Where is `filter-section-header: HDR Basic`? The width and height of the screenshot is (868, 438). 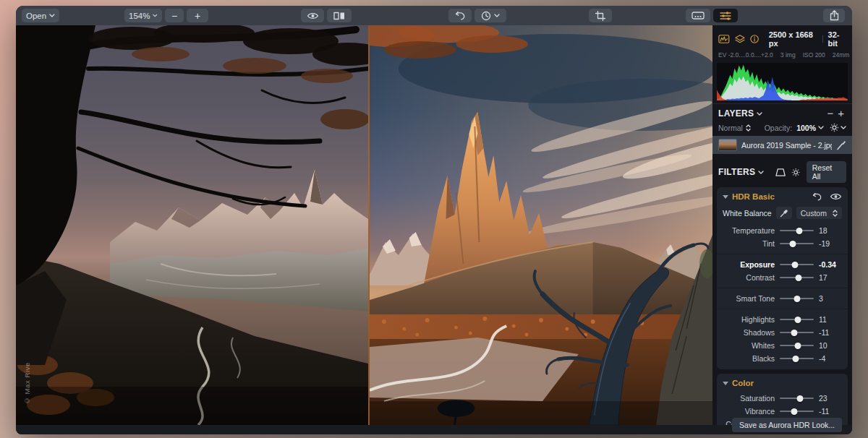 filter-section-header: HDR Basic is located at coordinates (783, 197).